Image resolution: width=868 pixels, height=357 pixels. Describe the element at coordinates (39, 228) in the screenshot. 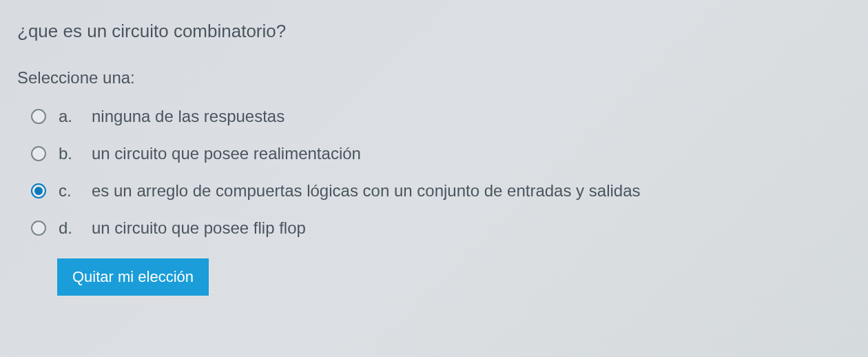

I see `radio-d` at that location.